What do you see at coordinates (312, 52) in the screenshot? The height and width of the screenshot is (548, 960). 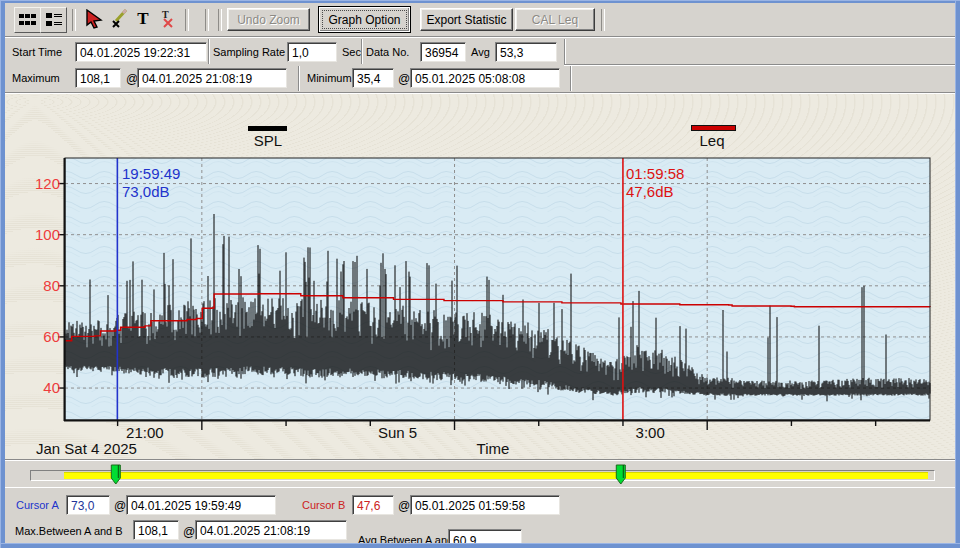 I see `sampling-rate-field` at bounding box center [312, 52].